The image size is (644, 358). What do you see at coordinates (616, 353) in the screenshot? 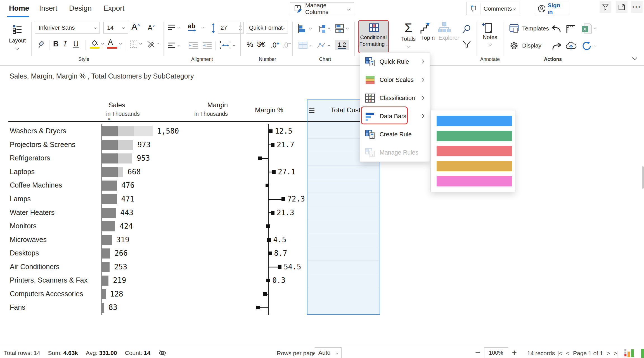
I see `last-page-button: >|` at bounding box center [616, 353].